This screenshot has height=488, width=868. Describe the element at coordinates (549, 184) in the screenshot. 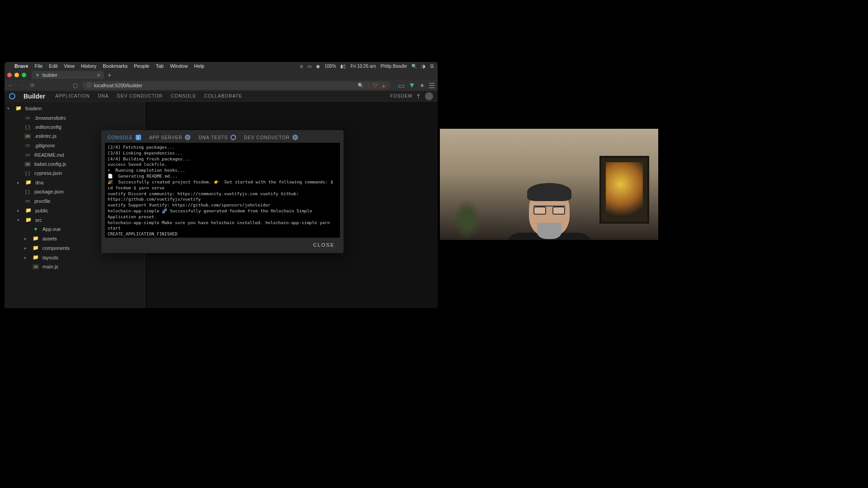

I see `webcam-overlay` at that location.